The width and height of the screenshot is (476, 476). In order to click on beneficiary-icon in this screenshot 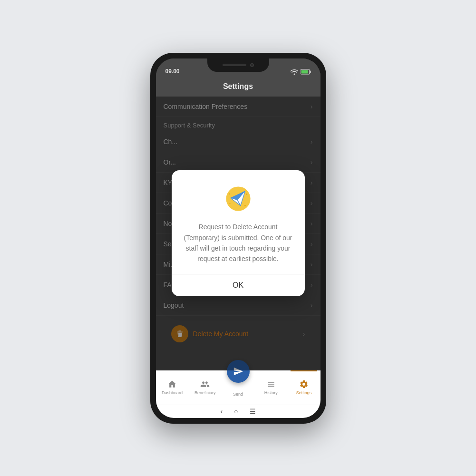, I will do `click(205, 384)`.